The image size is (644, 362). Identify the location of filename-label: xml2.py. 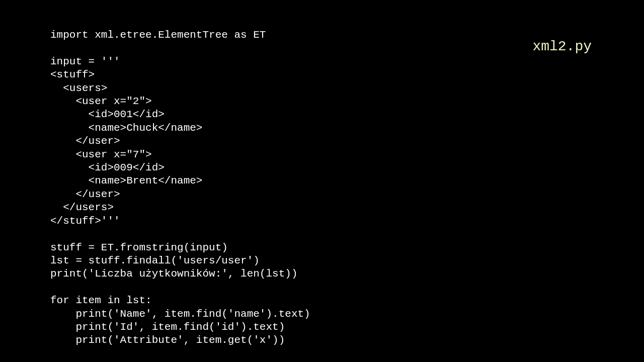
(562, 47).